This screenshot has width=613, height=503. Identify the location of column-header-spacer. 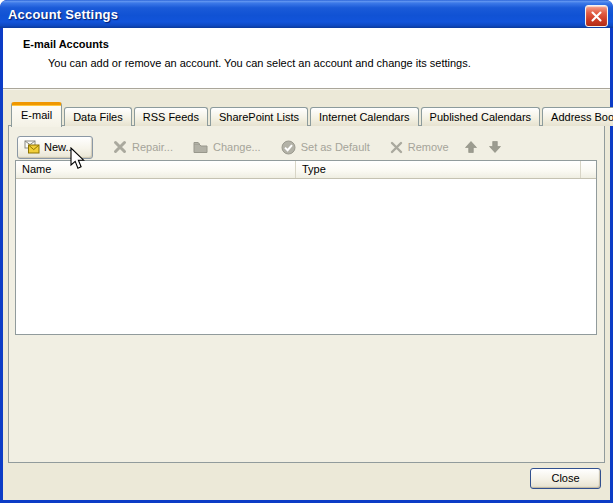
(588, 170).